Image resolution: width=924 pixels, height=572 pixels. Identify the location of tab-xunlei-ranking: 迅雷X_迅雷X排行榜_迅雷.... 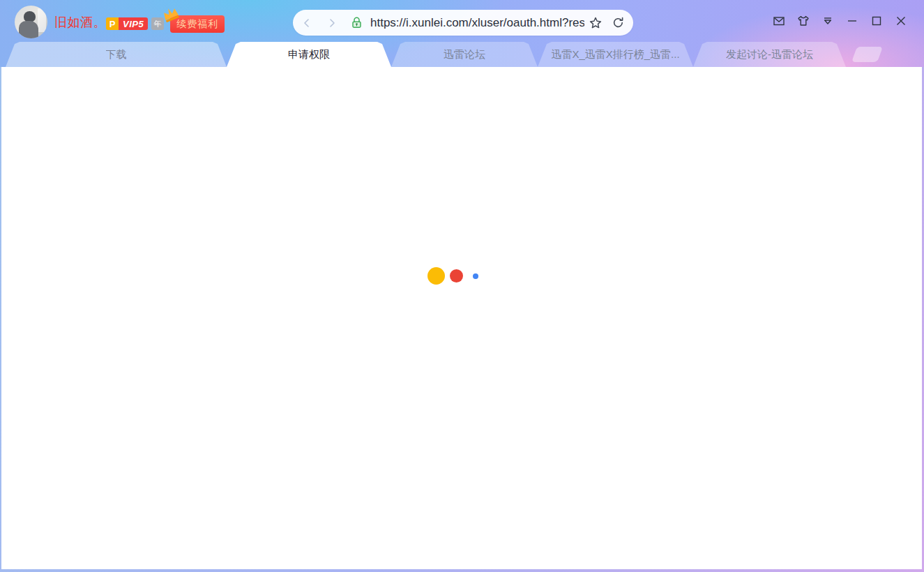
(615, 54).